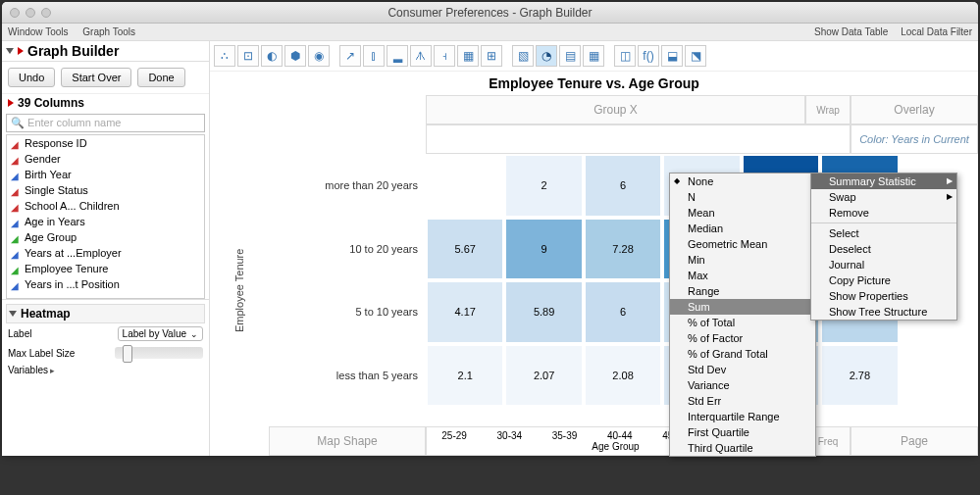 The width and height of the screenshot is (980, 495). What do you see at coordinates (347, 441) in the screenshot?
I see `zone-map-shape: Map Shape` at bounding box center [347, 441].